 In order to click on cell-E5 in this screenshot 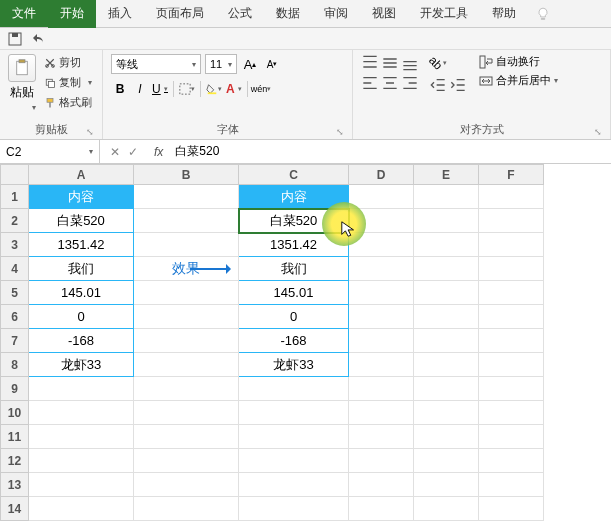, I will do `click(446, 293)`.